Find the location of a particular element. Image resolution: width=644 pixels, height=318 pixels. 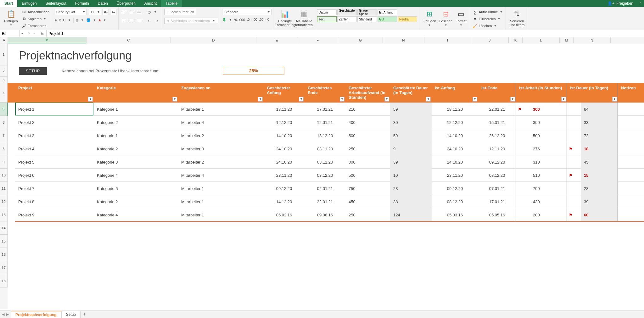

ribbon-tab-überprüfen: Überprüfen is located at coordinates (126, 3).